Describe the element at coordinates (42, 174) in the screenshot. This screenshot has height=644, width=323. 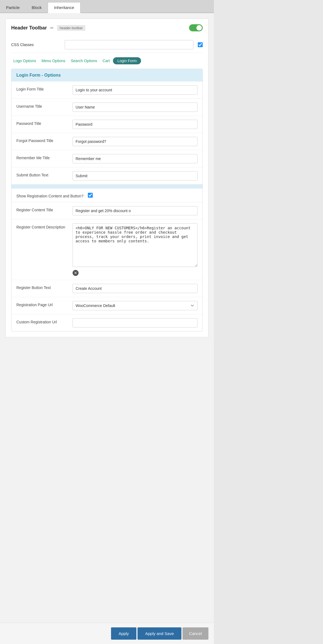
I see `submit-button-label: Submit Button Text` at that location.